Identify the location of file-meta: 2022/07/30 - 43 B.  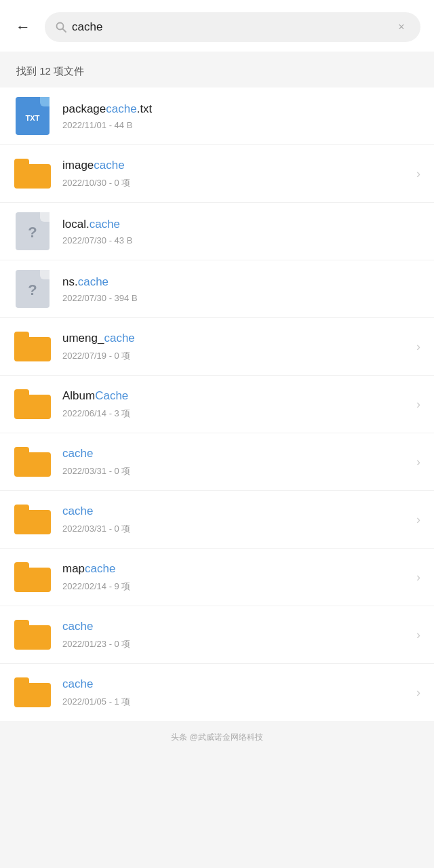
(241, 240).